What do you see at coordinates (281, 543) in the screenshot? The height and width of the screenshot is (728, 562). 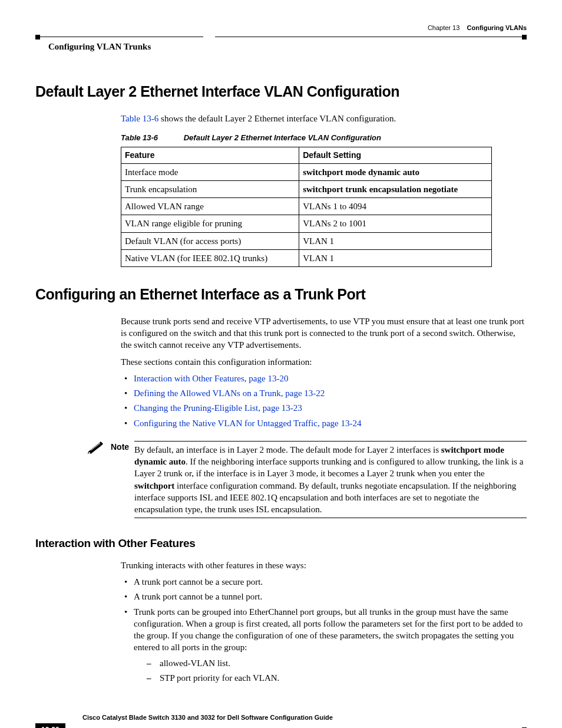 I see `heading-interaction: Interaction with Other Features` at bounding box center [281, 543].